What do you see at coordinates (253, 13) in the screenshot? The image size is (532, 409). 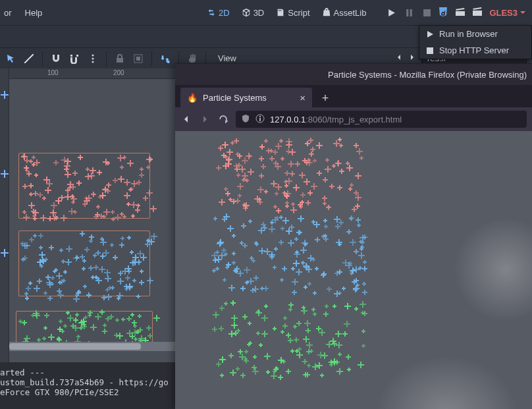 I see `view-3d-button: 3D` at bounding box center [253, 13].